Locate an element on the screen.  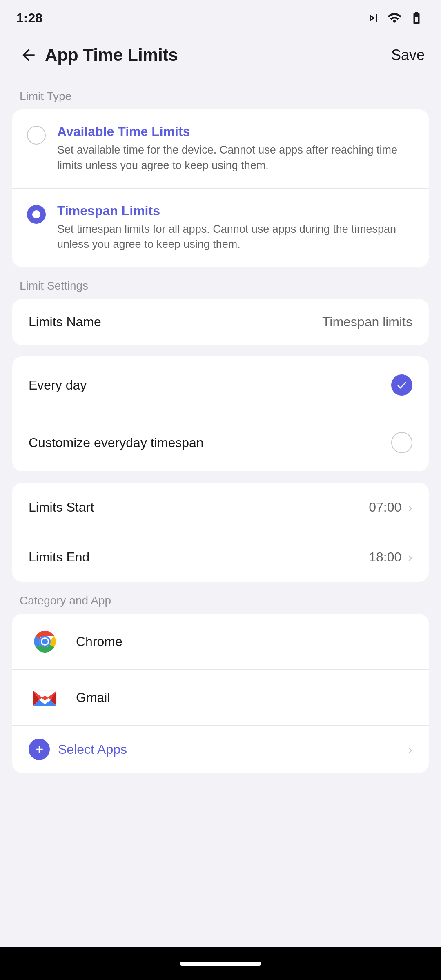
select-apps-label: Select Apps is located at coordinates (229, 750).